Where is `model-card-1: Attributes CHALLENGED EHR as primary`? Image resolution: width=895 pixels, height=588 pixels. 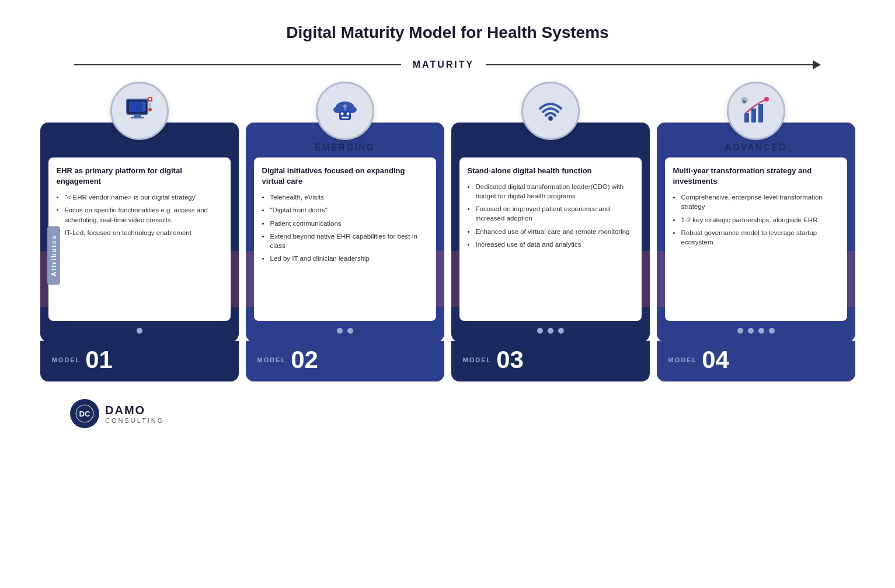
model-card-1: Attributes CHALLENGED EHR as primary is located at coordinates (140, 232).